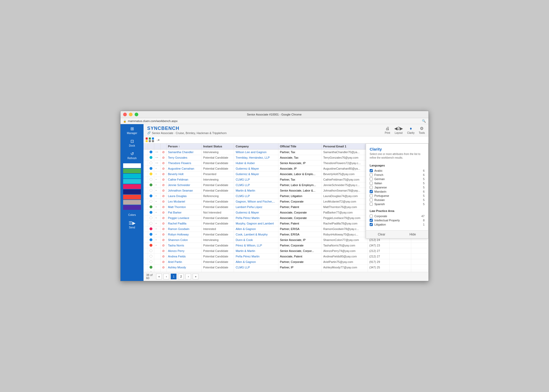 The image size is (549, 392). Describe the element at coordinates (184, 191) in the screenshot. I see `row-person: Johnathon Seaman` at that location.